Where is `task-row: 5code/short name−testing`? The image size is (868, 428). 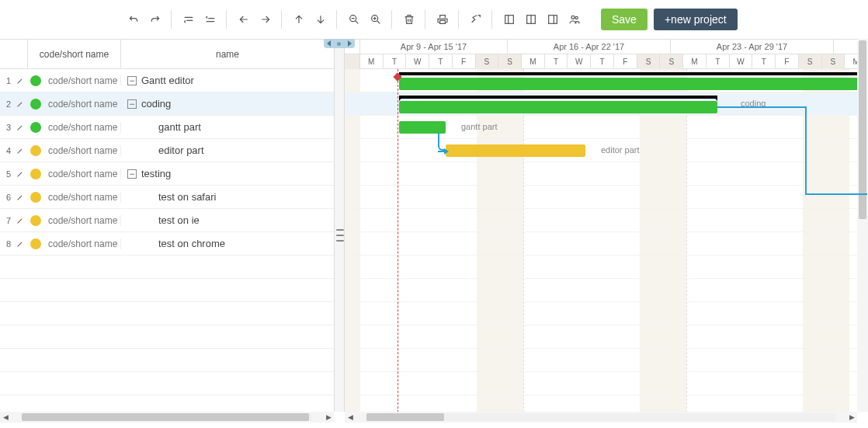
task-row: 5code/short name−testing is located at coordinates (167, 174).